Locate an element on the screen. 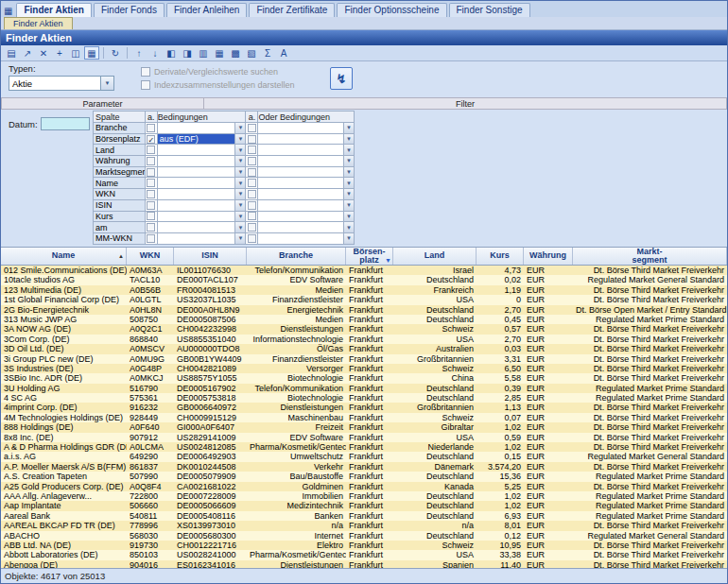  tab-finder-aktien: Finder Aktien is located at coordinates (54, 9).